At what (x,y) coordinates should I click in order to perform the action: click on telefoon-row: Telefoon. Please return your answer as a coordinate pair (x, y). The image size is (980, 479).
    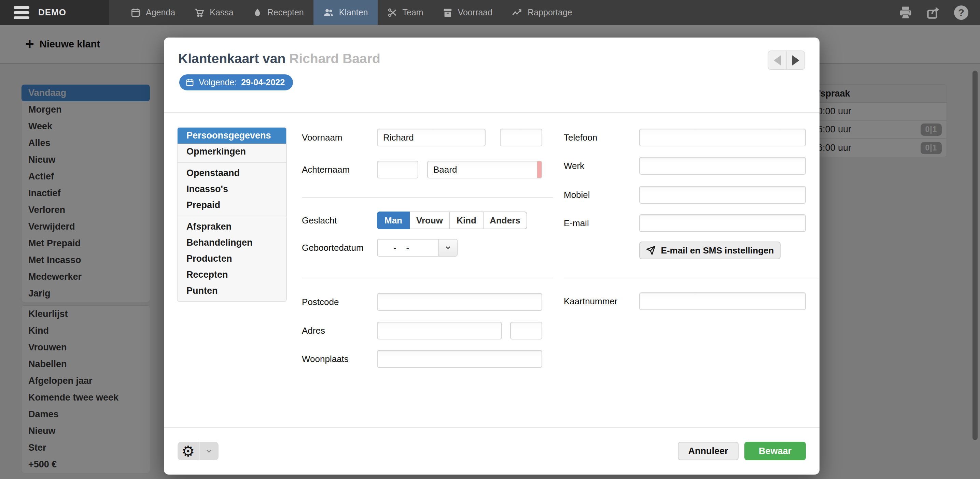
    Looking at the image, I should click on (685, 138).